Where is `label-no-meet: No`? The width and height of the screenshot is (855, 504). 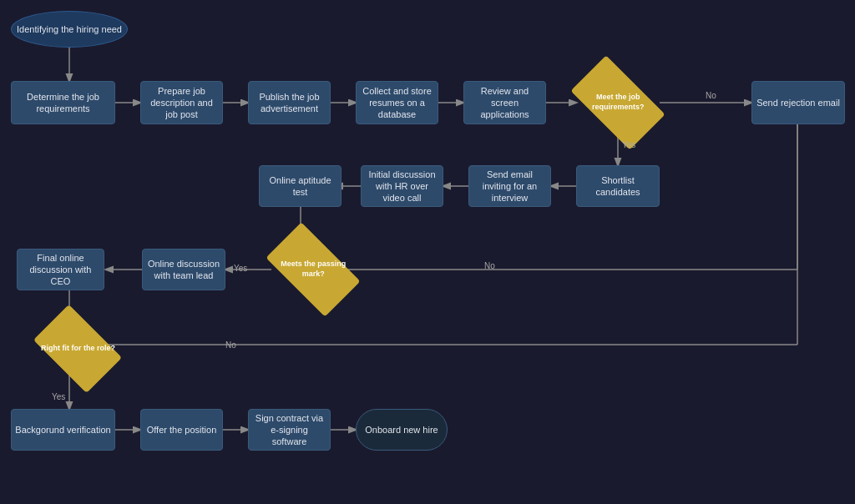
label-no-meet: No is located at coordinates (711, 95).